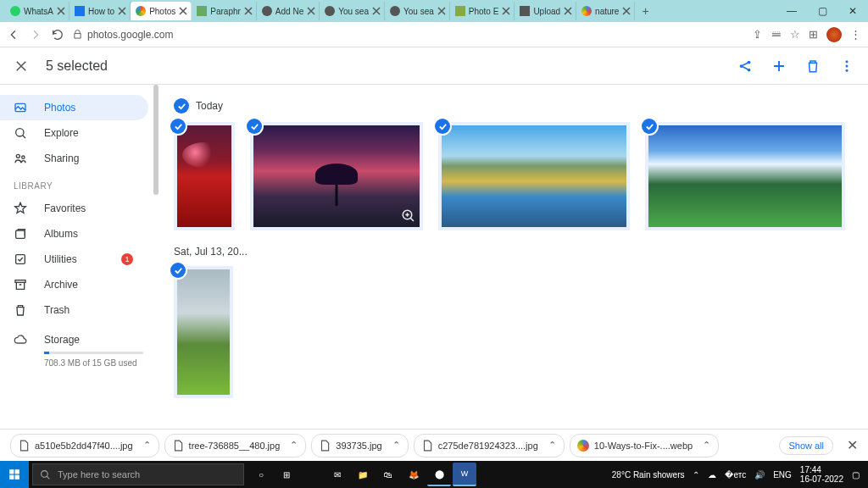 This screenshot has height=488, width=868. What do you see at coordinates (156, 254) in the screenshot?
I see `sidebar-scrollbar` at bounding box center [156, 254].